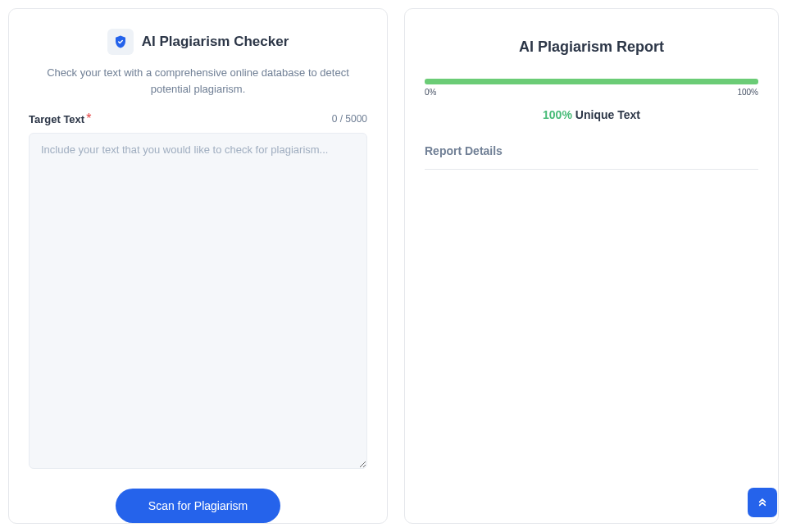 This screenshot has width=787, height=532. Describe the element at coordinates (557, 115) in the screenshot. I see `unique-percent: 100%` at that location.